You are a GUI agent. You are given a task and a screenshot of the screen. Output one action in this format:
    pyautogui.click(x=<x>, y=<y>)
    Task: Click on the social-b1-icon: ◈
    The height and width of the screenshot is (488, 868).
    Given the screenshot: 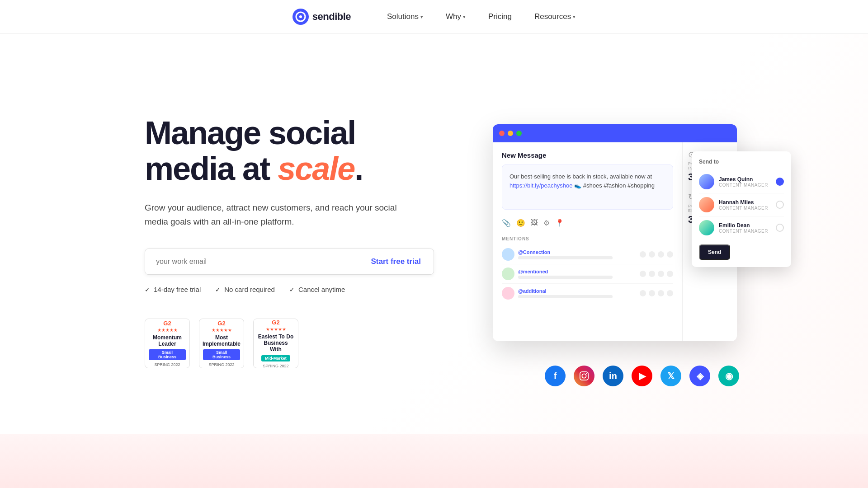 What is the action you would take?
    pyautogui.click(x=700, y=376)
    